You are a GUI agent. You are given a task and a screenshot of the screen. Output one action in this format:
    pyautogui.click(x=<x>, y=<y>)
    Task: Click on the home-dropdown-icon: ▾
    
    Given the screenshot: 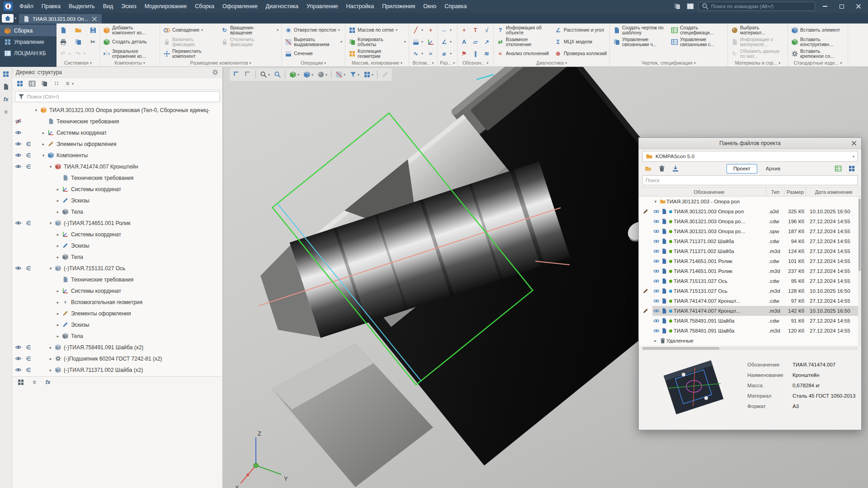 What is the action you would take?
    pyautogui.click(x=15, y=18)
    